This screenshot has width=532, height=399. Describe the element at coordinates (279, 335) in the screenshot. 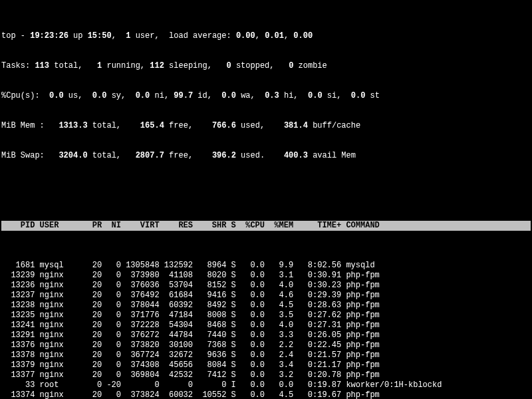

I see `cell-mem: 3.3` at that location.